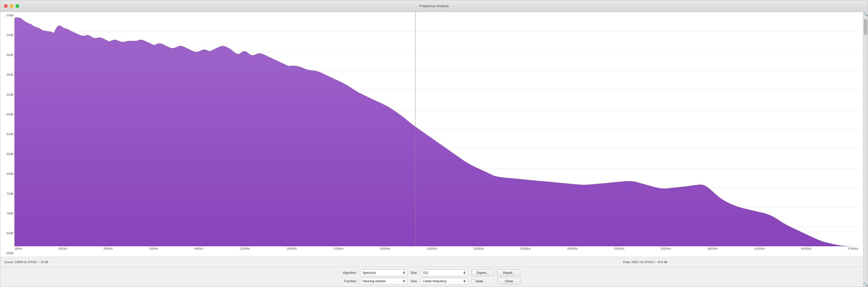 Image resolution: width=868 pixels, height=287 pixels. What do you see at coordinates (712, 249) in the screenshot?
I see `x-label-15: 38000Hz` at bounding box center [712, 249].